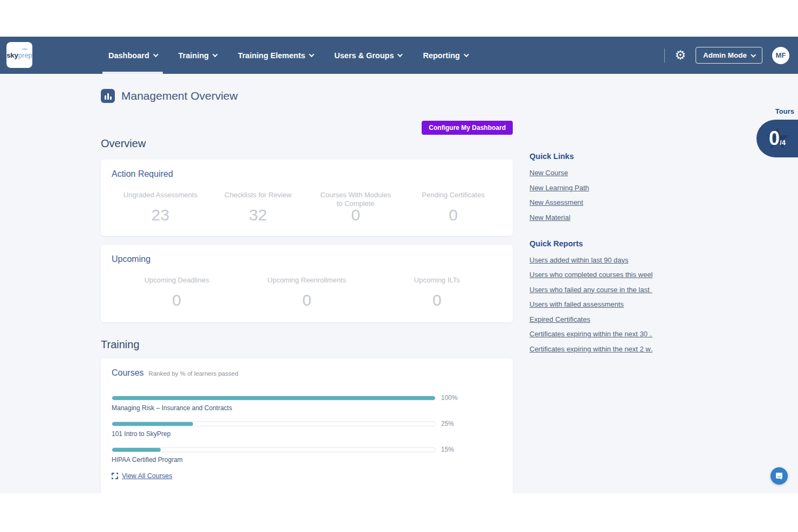 The width and height of the screenshot is (798, 532). Describe the element at coordinates (307, 128) in the screenshot. I see `configure-row: Configure My Dashboard` at that location.